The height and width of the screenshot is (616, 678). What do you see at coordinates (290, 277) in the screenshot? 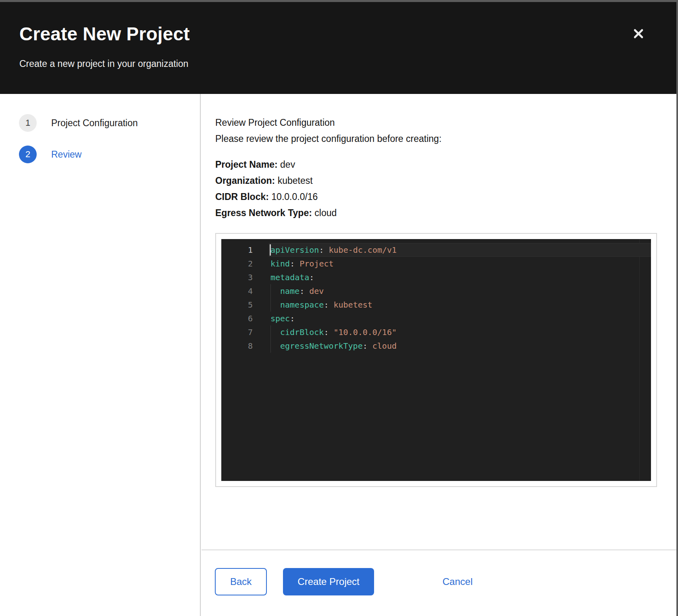
I see `yaml-key: metadata` at bounding box center [290, 277].